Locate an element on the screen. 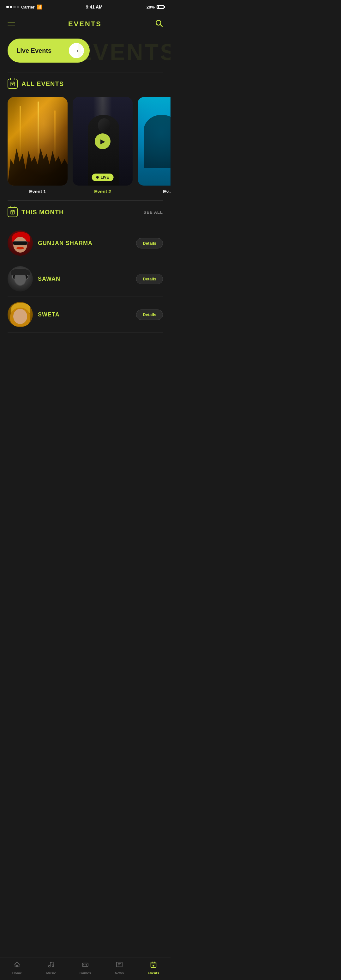  event-label-1: Event 1 is located at coordinates (37, 191).